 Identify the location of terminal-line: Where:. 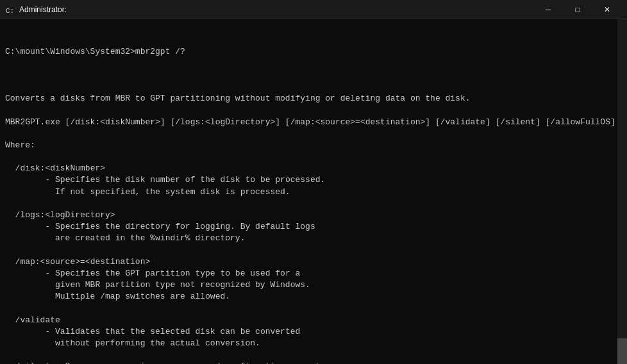
(314, 145).